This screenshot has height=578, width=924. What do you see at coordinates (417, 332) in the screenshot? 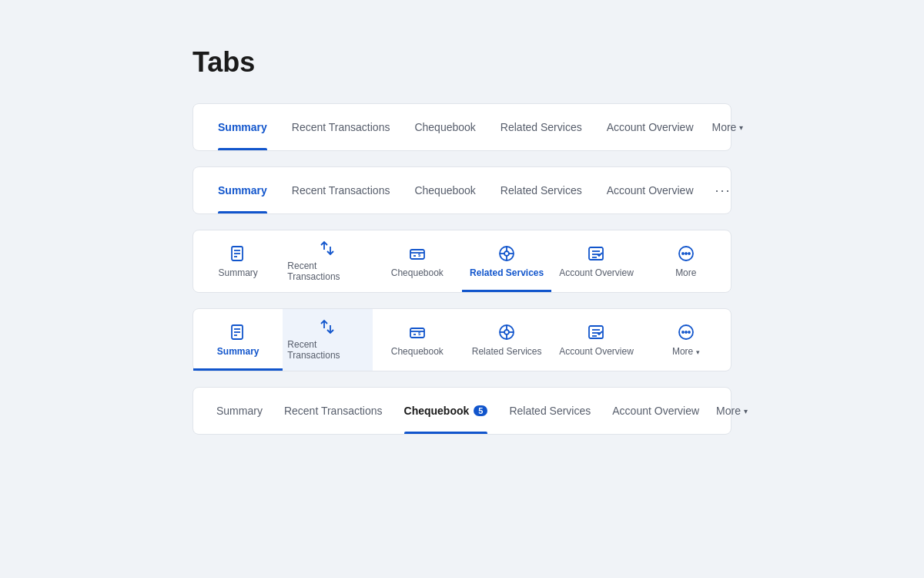
I see `chequebook-icon-v4: $` at bounding box center [417, 332].